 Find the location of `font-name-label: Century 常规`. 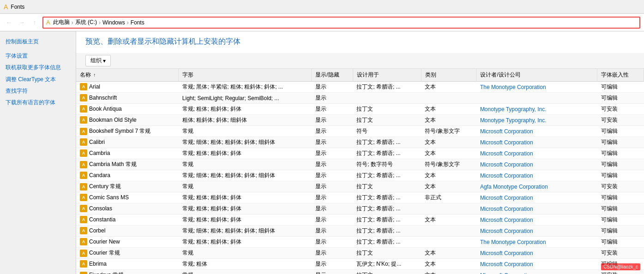

font-name-label: Century 常规 is located at coordinates (105, 186).